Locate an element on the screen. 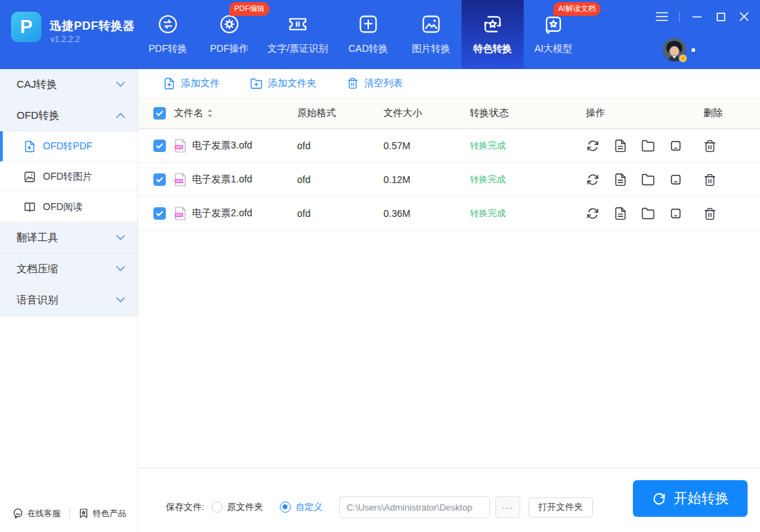 The width and height of the screenshot is (760, 532). tab-ocr: 文字/票证识别 is located at coordinates (298, 35).